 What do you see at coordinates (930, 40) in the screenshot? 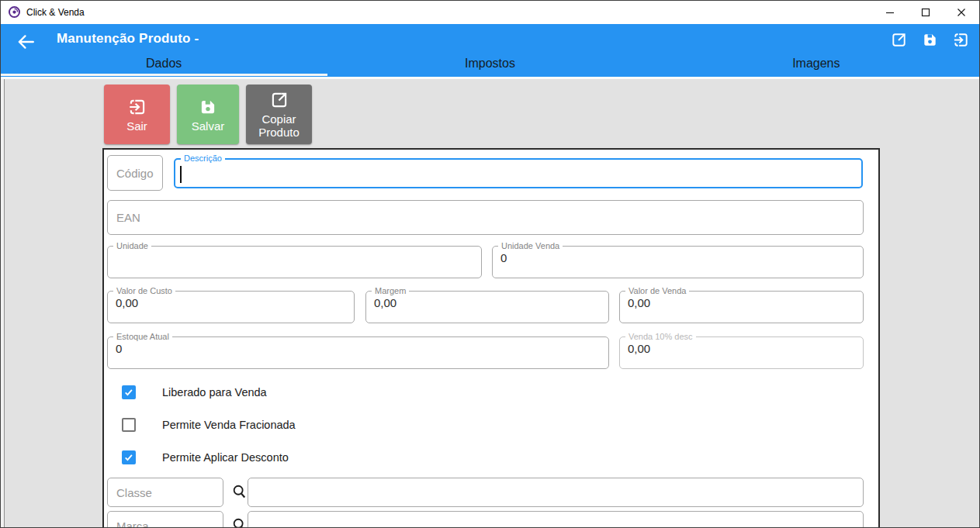
I see `header-actions` at bounding box center [930, 40].